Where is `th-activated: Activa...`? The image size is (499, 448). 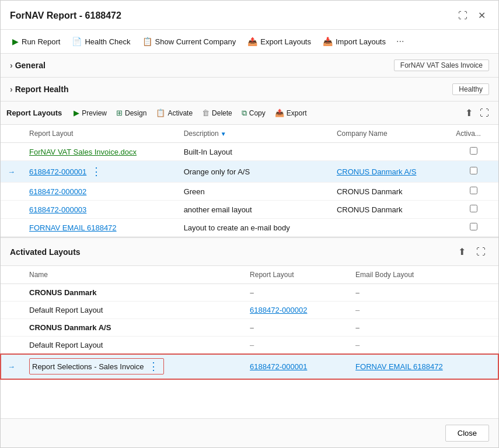 th-activated: Activa... is located at coordinates (474, 134).